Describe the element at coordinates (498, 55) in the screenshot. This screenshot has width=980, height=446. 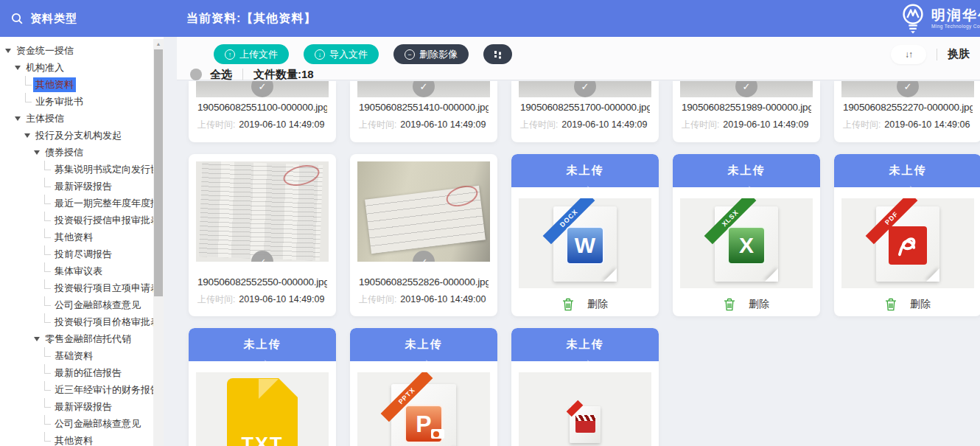
I see `grid-view-button` at that location.